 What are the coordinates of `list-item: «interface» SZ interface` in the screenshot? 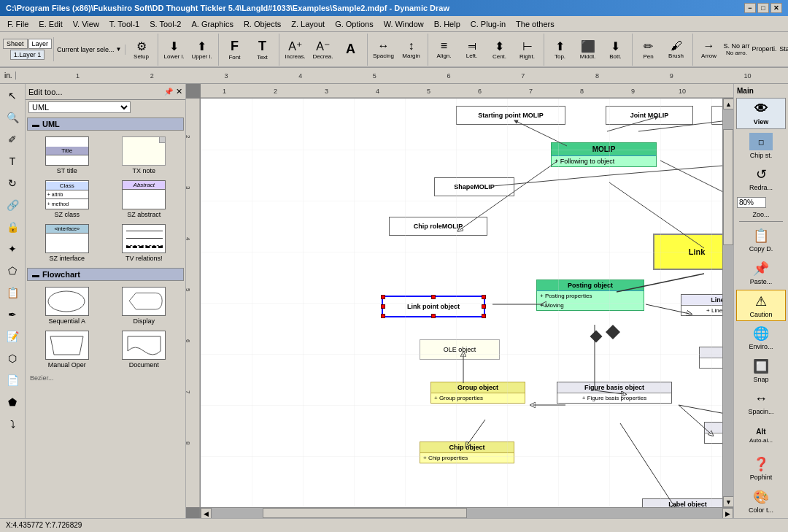 It's located at (67, 243).